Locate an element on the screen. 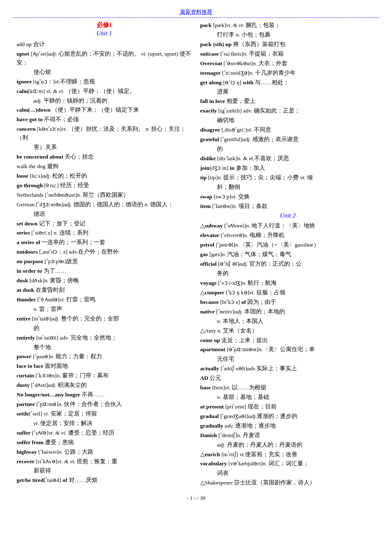 The width and height of the screenshot is (392, 555). entry-entire-2: 的 is located at coordinates (105, 329).